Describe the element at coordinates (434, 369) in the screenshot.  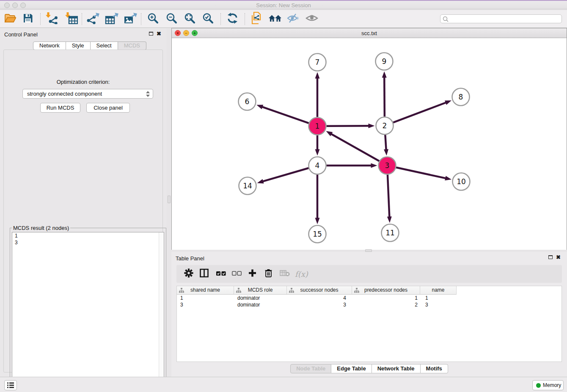
I see `table-tab-motifs: Motifs` at that location.